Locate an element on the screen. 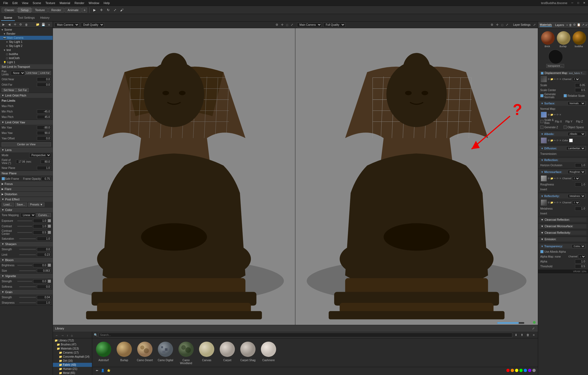 The image size is (588, 375). orbit-far-input is located at coordinates (44, 85).